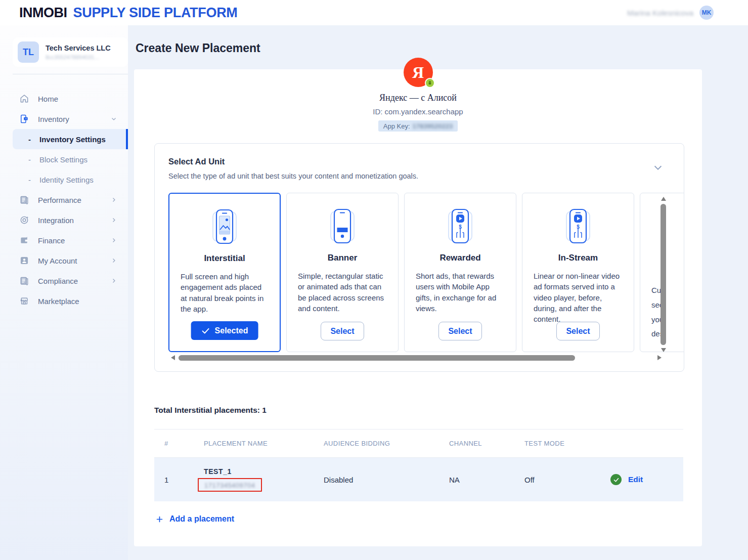 This screenshot has width=748, height=560. What do you see at coordinates (386, 443) in the screenshot?
I see `col-header-audience-bidding: AUDIENCE BIDDING` at bounding box center [386, 443].